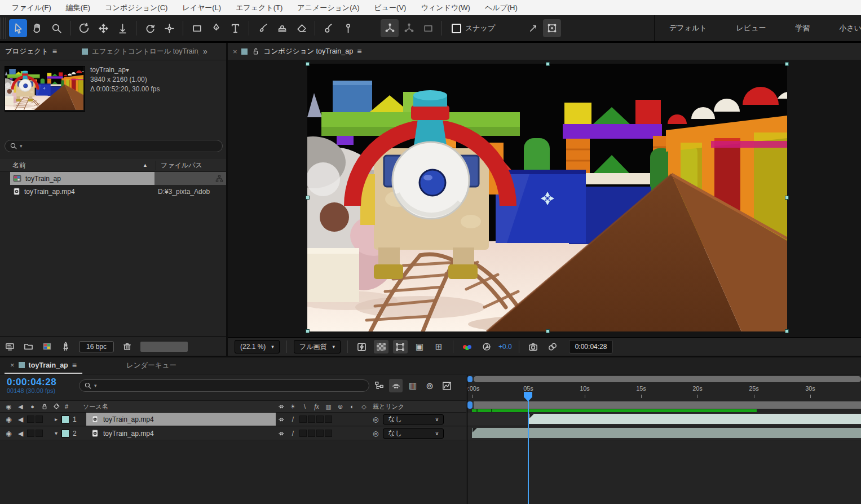 The width and height of the screenshot is (861, 504). What do you see at coordinates (55, 51) in the screenshot?
I see `project-panel-menu-icon: ≡` at bounding box center [55, 51].